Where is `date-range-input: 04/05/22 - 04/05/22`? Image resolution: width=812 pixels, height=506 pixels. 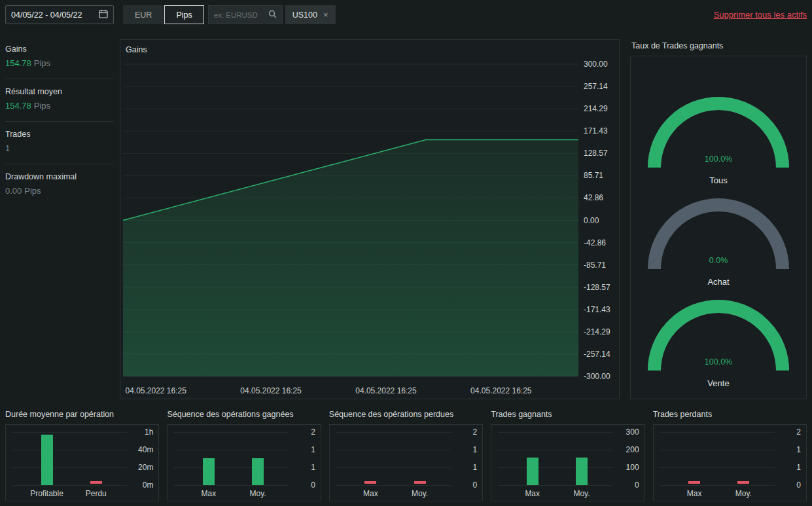
date-range-input: 04/05/22 - 04/05/22 is located at coordinates (60, 14).